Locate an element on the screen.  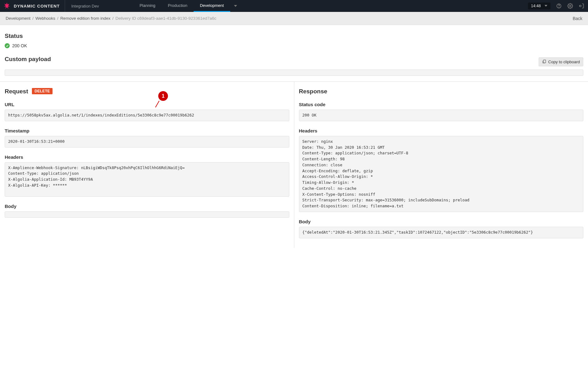
request-body-value is located at coordinates (147, 215).